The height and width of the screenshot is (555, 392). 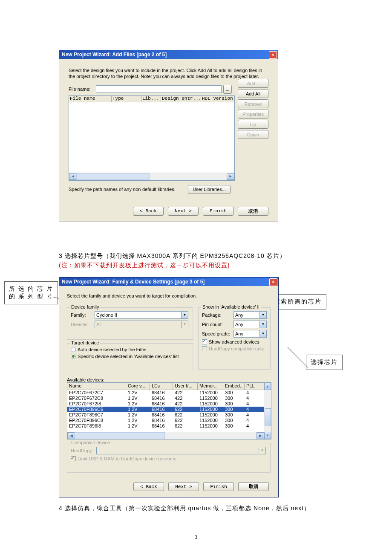 I want to click on file-button-column: Add... Add All Remove Properties Up Down, so click(x=253, y=109).